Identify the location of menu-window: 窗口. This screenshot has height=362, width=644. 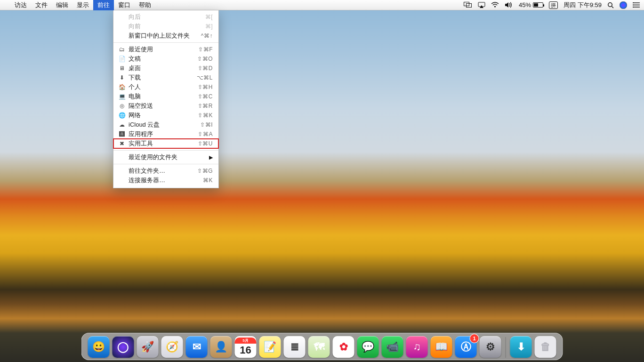
(124, 5).